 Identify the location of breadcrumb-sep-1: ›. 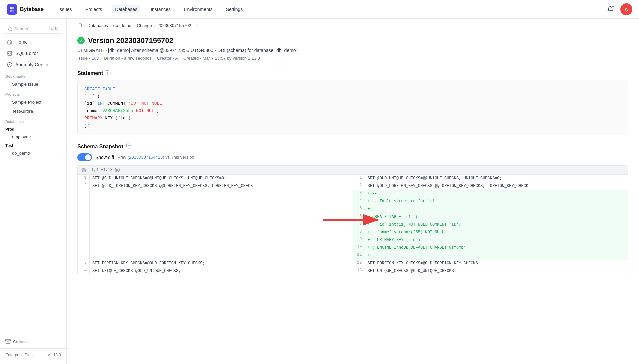
(85, 25).